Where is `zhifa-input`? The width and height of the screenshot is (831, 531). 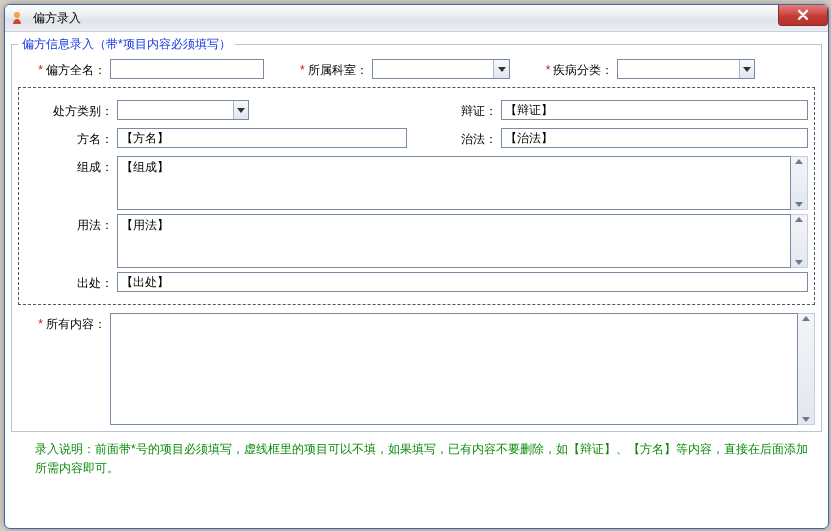 zhifa-input is located at coordinates (655, 138).